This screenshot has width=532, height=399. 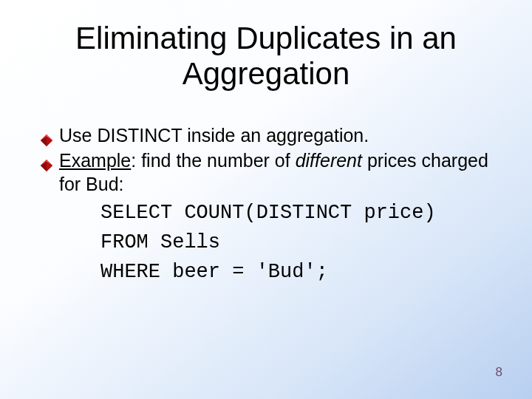 I want to click on bullet-item-1: Use DISTINCT inside an aggregation., so click(x=268, y=135).